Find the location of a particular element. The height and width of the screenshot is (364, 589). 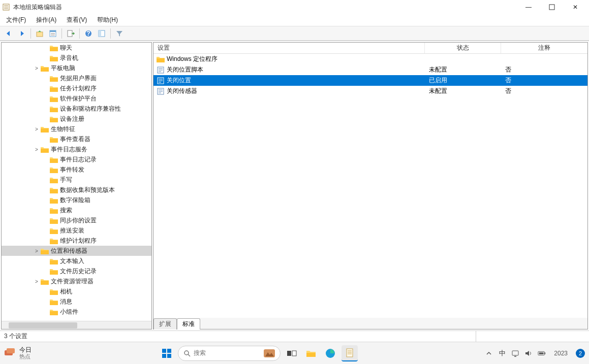

taskbar-search: 搜索 is located at coordinates (229, 353).